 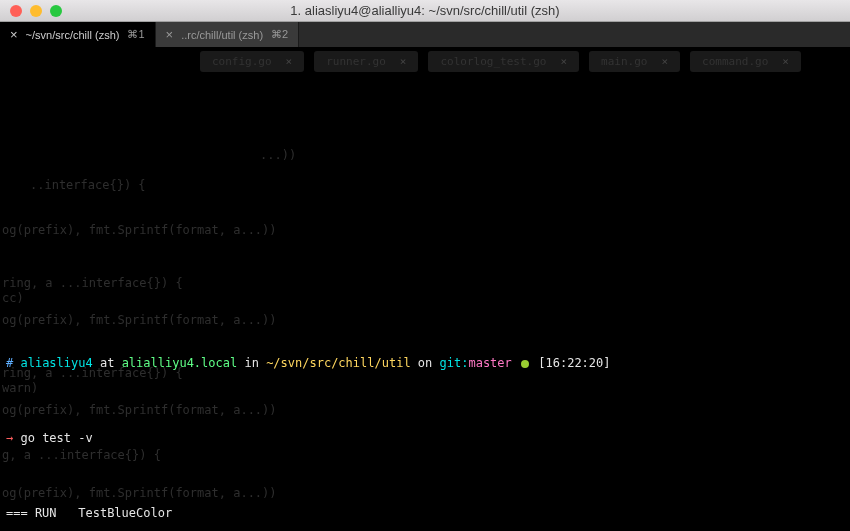 I want to click on tab-label: ~/svn/src/chill (zsh), so click(x=73, y=35).